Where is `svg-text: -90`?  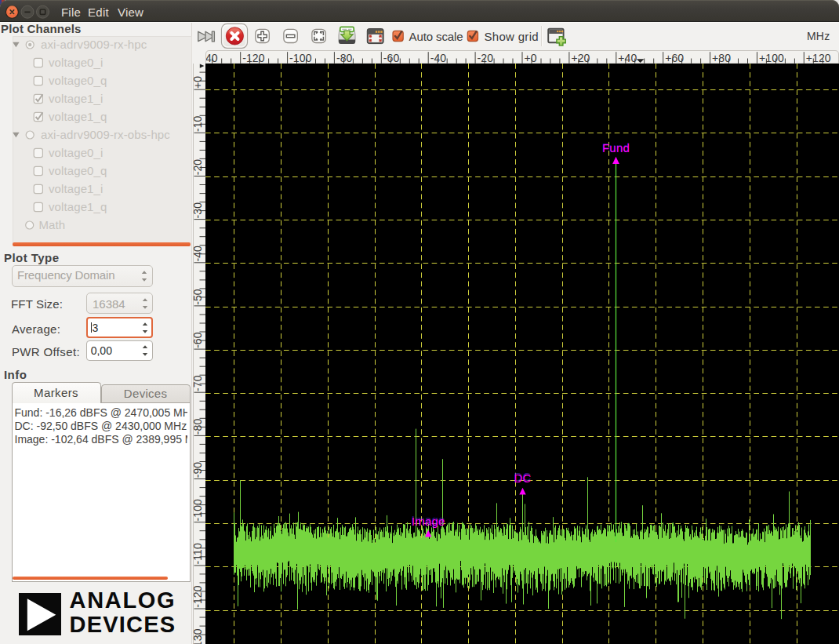
svg-text: -90 is located at coordinates (198, 471).